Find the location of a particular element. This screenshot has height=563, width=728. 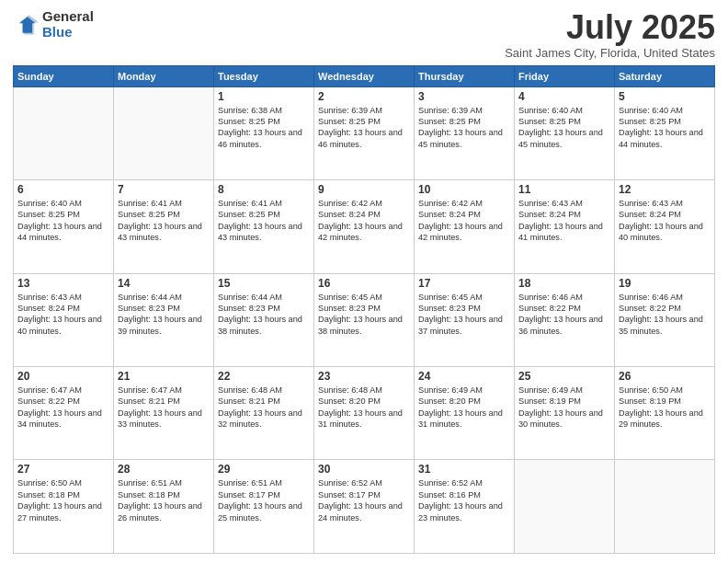

day-number: 7 is located at coordinates (164, 190).